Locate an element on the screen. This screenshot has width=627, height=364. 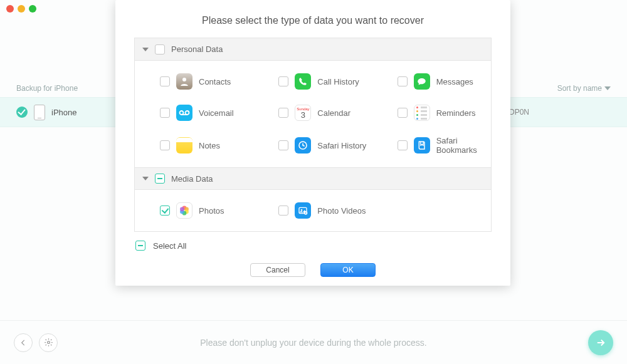
device-name: iPhone is located at coordinates (64, 113).